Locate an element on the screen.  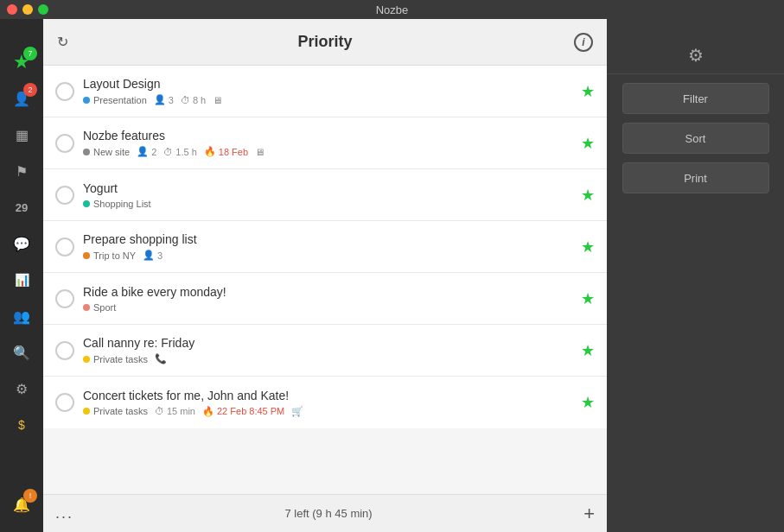
cart-icon-indicator: 🛒 is located at coordinates (297, 411).